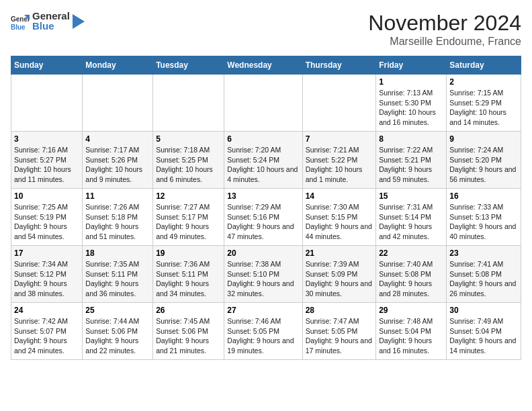  What do you see at coordinates (411, 66) in the screenshot?
I see `day-header-friday: Friday` at bounding box center [411, 66].